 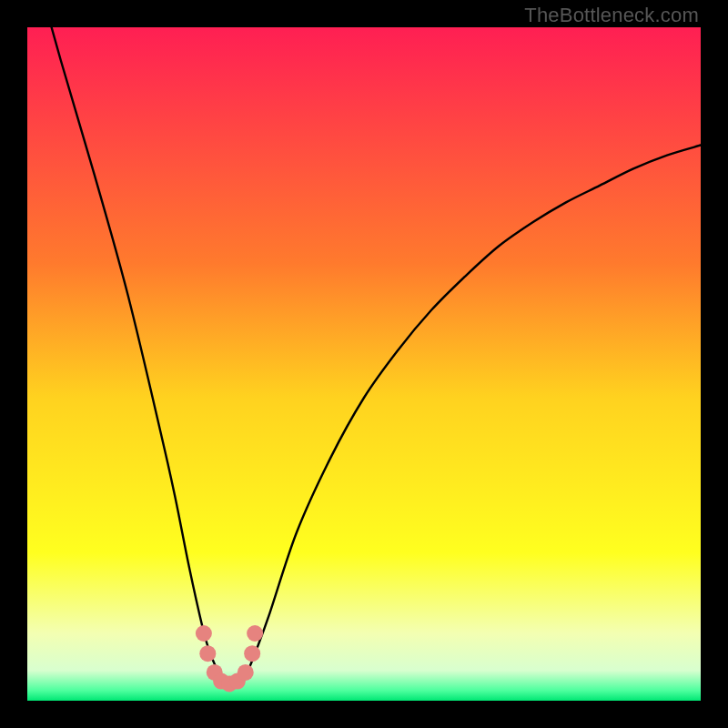 What do you see at coordinates (612, 15) in the screenshot?
I see `watermark-text: TheBottleneck.com` at bounding box center [612, 15].